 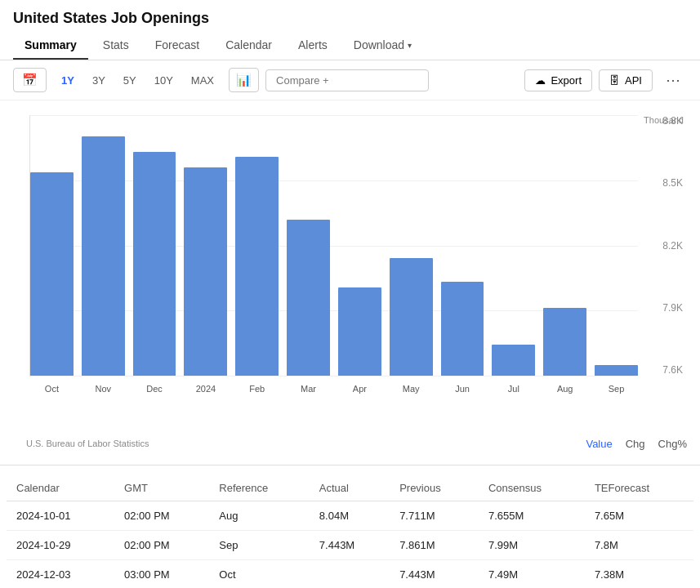 What do you see at coordinates (116, 46) in the screenshot?
I see `tab-stats: Stats` at bounding box center [116, 46].